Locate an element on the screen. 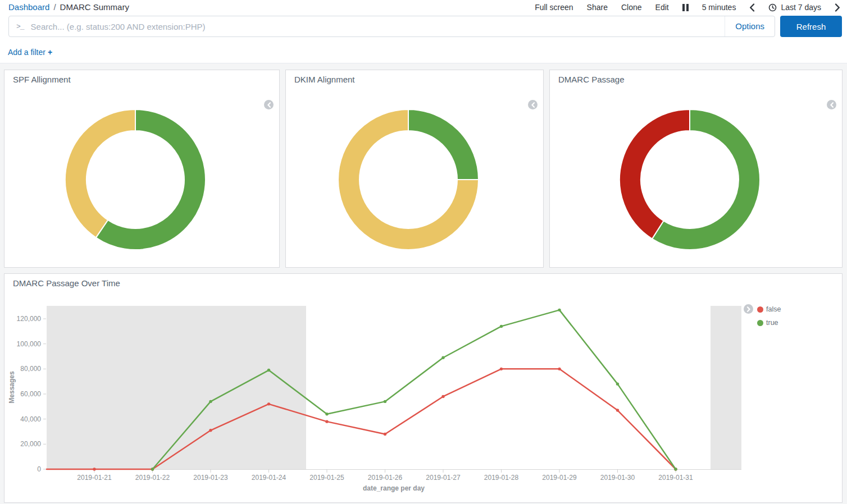 This screenshot has width=847, height=504. panel-dmarc-passage: DMARC Passage is located at coordinates (696, 168).